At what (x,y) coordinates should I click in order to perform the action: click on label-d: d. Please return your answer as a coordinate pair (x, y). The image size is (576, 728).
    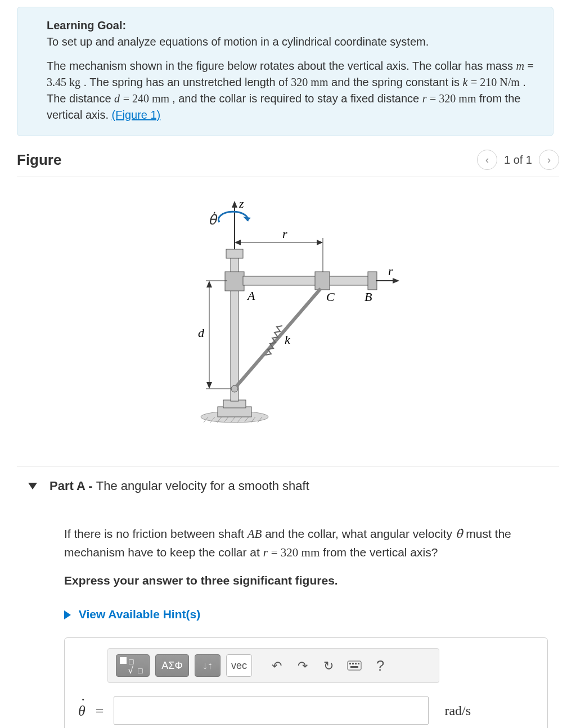
    Looking at the image, I should click on (201, 333).